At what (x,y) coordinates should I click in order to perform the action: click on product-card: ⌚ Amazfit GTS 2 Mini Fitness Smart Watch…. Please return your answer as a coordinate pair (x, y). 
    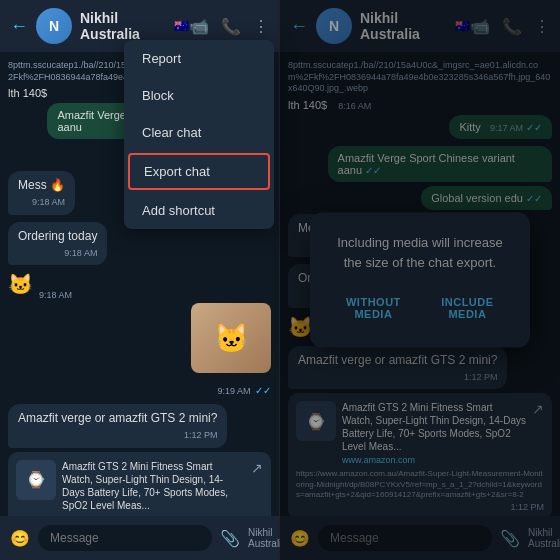
    Looking at the image, I should click on (140, 484).